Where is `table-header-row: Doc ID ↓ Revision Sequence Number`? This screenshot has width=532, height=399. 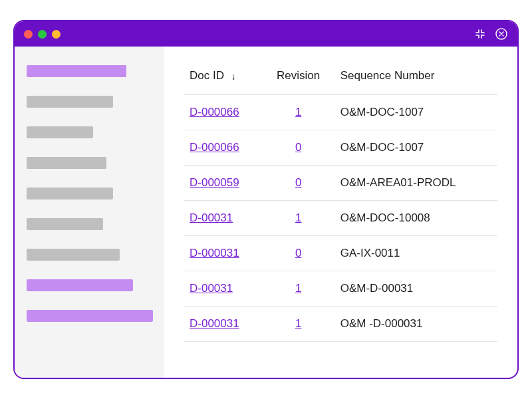
table-header-row: Doc ID ↓ Revision Sequence Number is located at coordinates (340, 77).